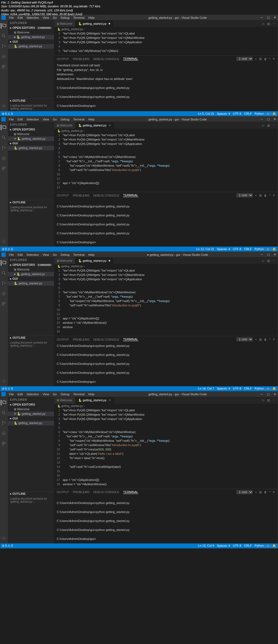  Describe the element at coordinates (65, 125) in the screenshot. I see `tab-welcome: ⊞ Welcome` at that location.